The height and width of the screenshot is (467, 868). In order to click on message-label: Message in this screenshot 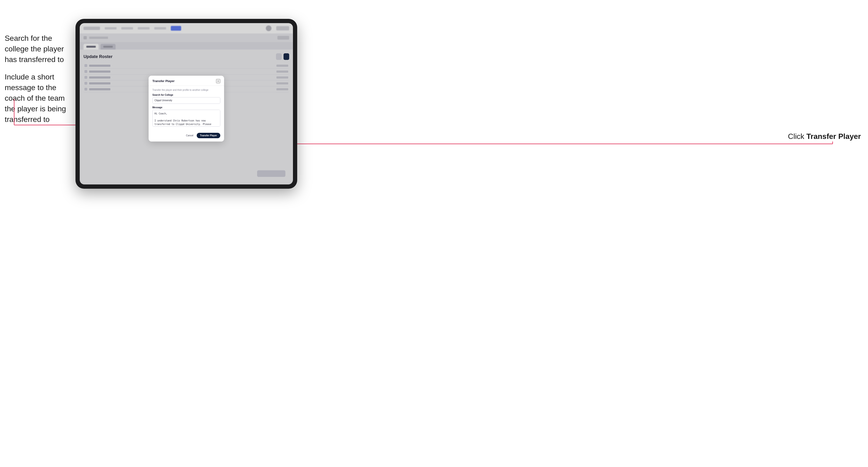, I will do `click(186, 107)`.